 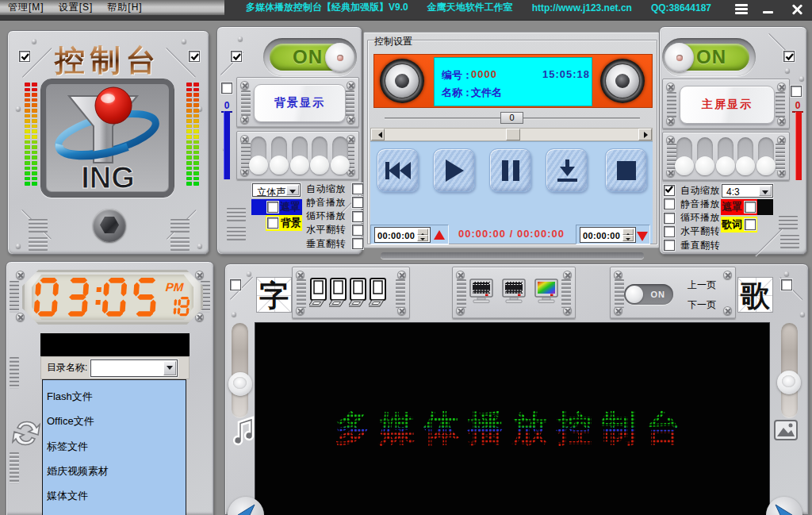 What do you see at coordinates (634, 294) in the screenshot?
I see `toggle-knob` at bounding box center [634, 294].